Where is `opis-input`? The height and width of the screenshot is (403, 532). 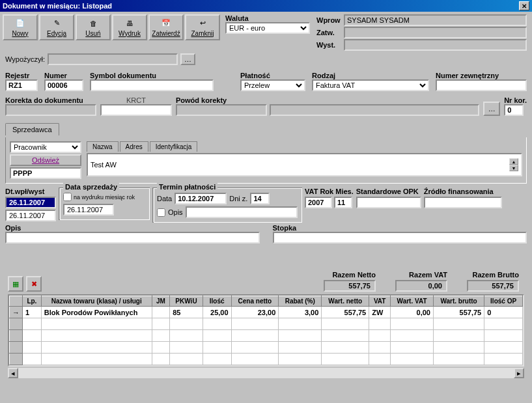 opis-input is located at coordinates (133, 238).